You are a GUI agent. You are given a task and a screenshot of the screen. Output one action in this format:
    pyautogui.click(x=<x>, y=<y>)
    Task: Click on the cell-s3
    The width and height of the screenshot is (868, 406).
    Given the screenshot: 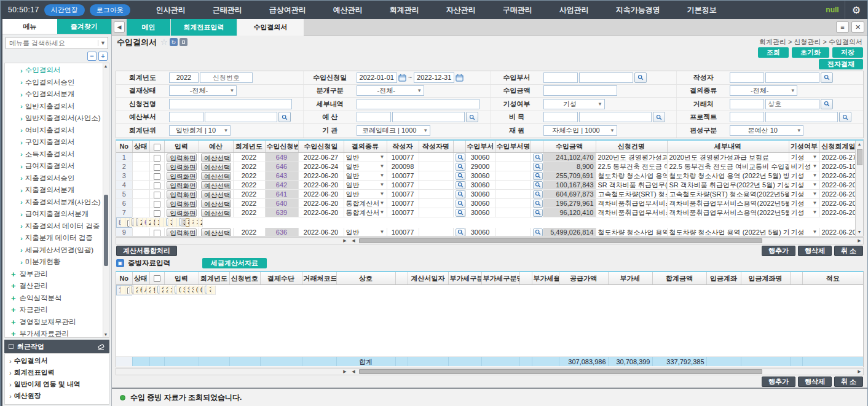 What is the action you would take?
    pyautogui.click(x=205, y=290)
    